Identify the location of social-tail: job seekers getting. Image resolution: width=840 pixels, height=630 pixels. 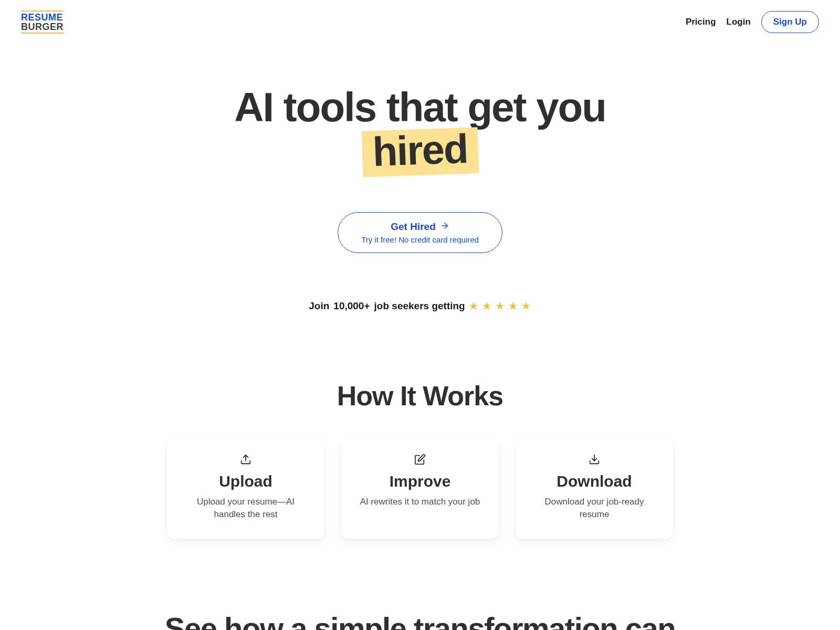
(420, 306).